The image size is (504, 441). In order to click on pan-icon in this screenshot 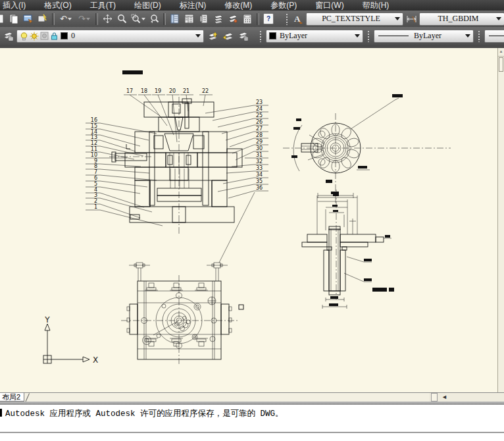, I will do `click(107, 19)`.